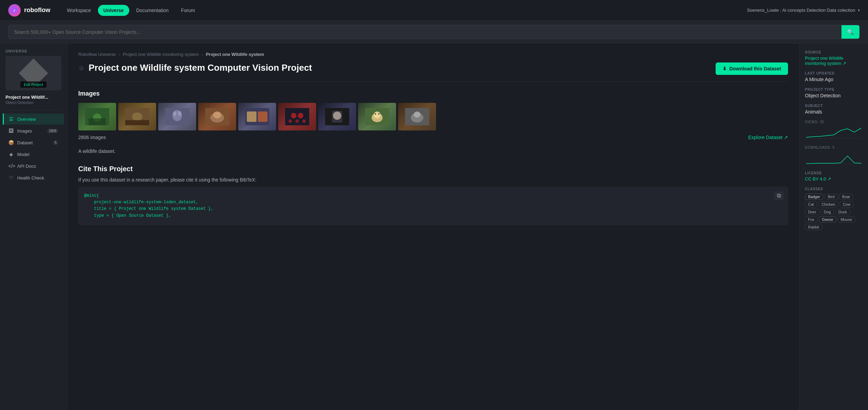 The height and width of the screenshot is (410, 868). Describe the element at coordinates (202, 55) in the screenshot. I see `breadcrumb-sep2: ›` at that location.